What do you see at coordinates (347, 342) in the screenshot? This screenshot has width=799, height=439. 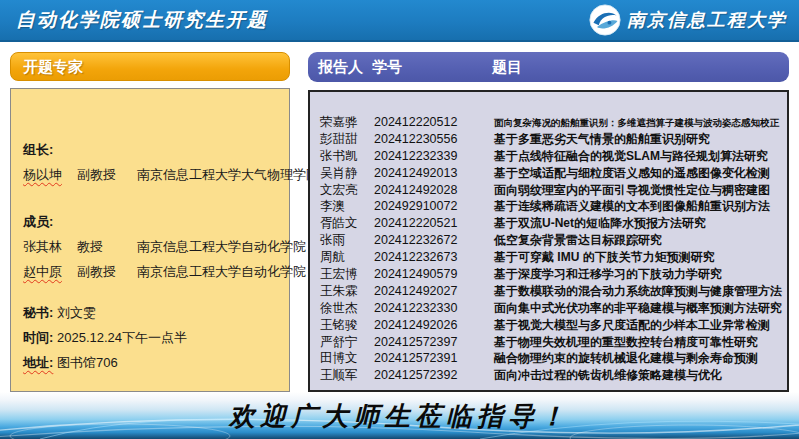 I see `reporter-name: 严舒宁` at bounding box center [347, 342].